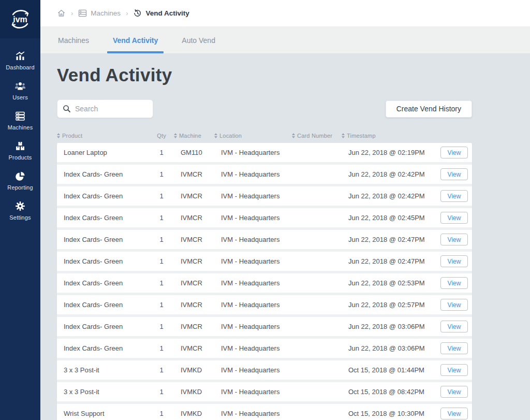 The height and width of the screenshot is (420, 530). What do you see at coordinates (429, 109) in the screenshot?
I see `create-vend-history-button: Create Vend History` at bounding box center [429, 109].